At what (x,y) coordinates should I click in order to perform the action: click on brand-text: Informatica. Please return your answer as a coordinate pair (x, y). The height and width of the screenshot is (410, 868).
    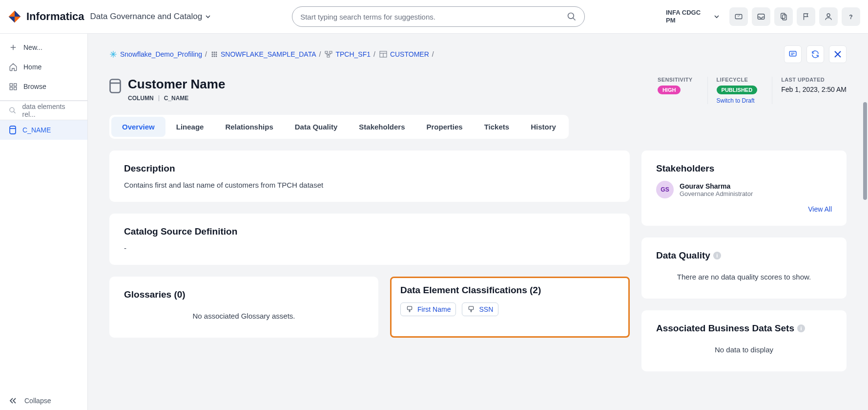
    Looking at the image, I should click on (56, 17).